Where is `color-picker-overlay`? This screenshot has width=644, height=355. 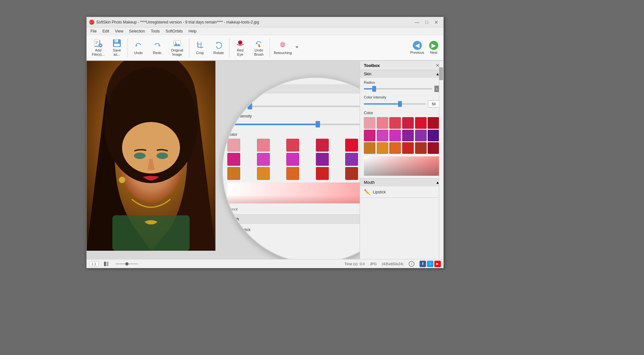 color-picker-overlay is located at coordinates (402, 166).